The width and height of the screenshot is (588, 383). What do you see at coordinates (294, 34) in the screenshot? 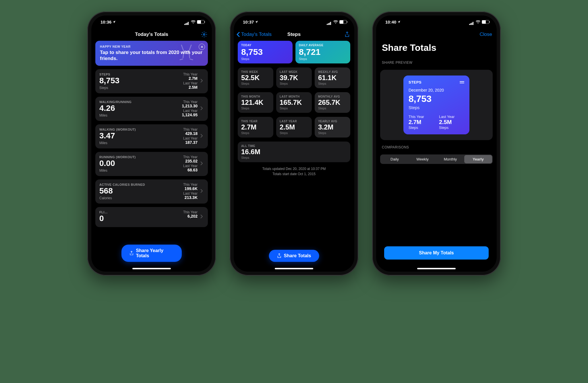
I see `nav-title: Steps` at bounding box center [294, 34].